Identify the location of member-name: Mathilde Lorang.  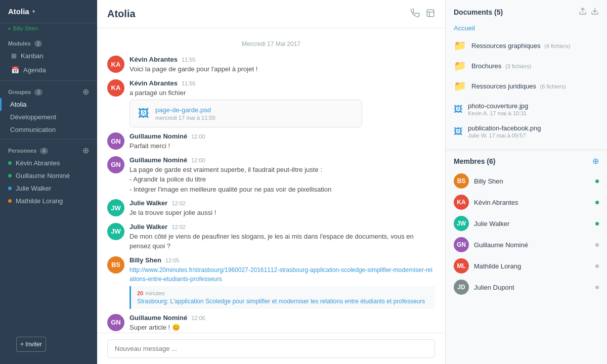
(532, 266).